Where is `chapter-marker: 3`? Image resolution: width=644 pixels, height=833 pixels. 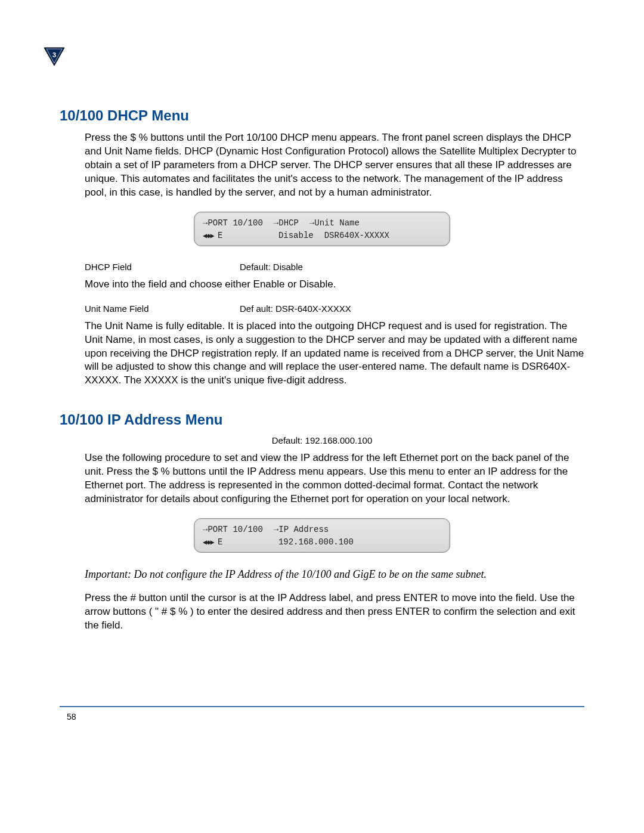
chapter-marker: 3 is located at coordinates (54, 57).